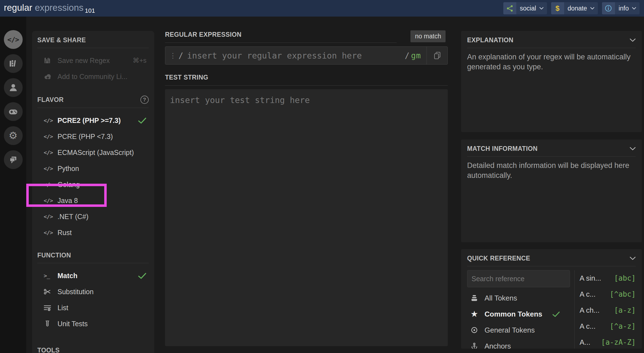 The width and height of the screenshot is (644, 353). Describe the element at coordinates (281, 37) in the screenshot. I see `regex-section-title: REGULAR EXPRESSION` at that location.